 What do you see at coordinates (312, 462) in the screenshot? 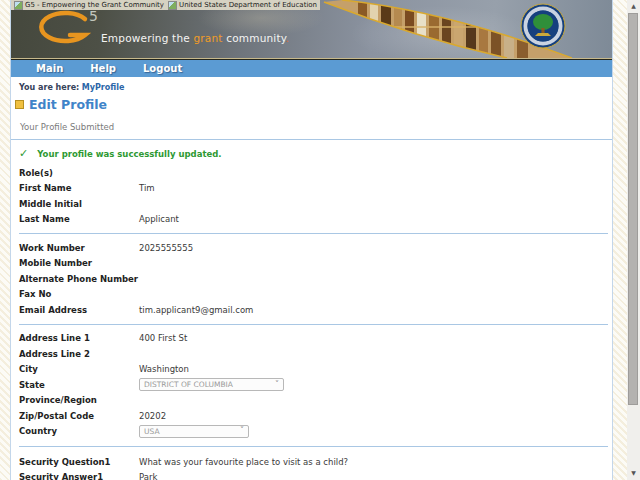
I see `field-row-security-question1: Security Question1 What was your favouri…` at bounding box center [312, 462].